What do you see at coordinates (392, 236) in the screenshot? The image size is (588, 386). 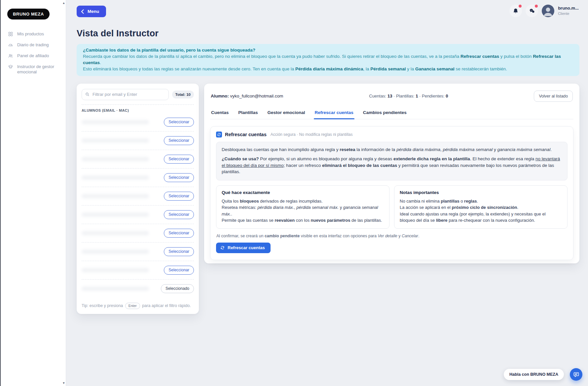 I see `confirm-footnote: Al confirmar, se creará un cambio pendie…` at bounding box center [392, 236].